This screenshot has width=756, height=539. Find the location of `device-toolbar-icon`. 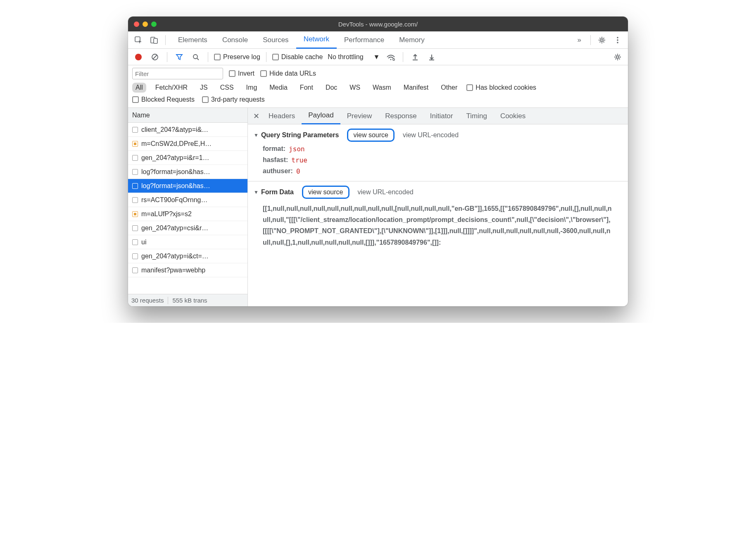

device-toolbar-icon is located at coordinates (154, 40).